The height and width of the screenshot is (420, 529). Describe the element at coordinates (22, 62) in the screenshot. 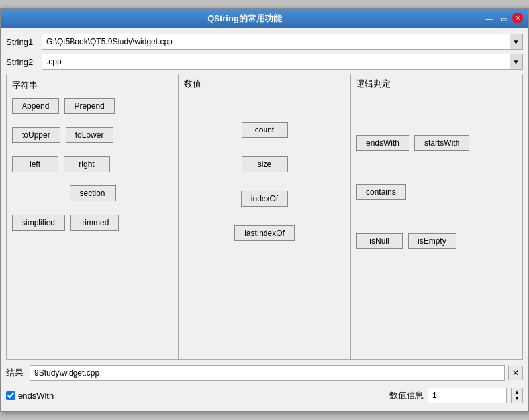

I see `string2-label: String2` at that location.